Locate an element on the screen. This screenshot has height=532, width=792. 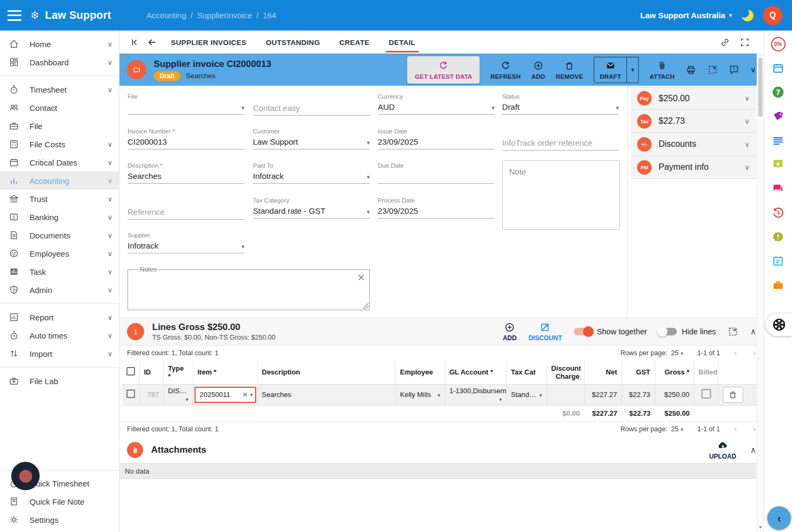
alert-badge-icon is located at coordinates (778, 237).